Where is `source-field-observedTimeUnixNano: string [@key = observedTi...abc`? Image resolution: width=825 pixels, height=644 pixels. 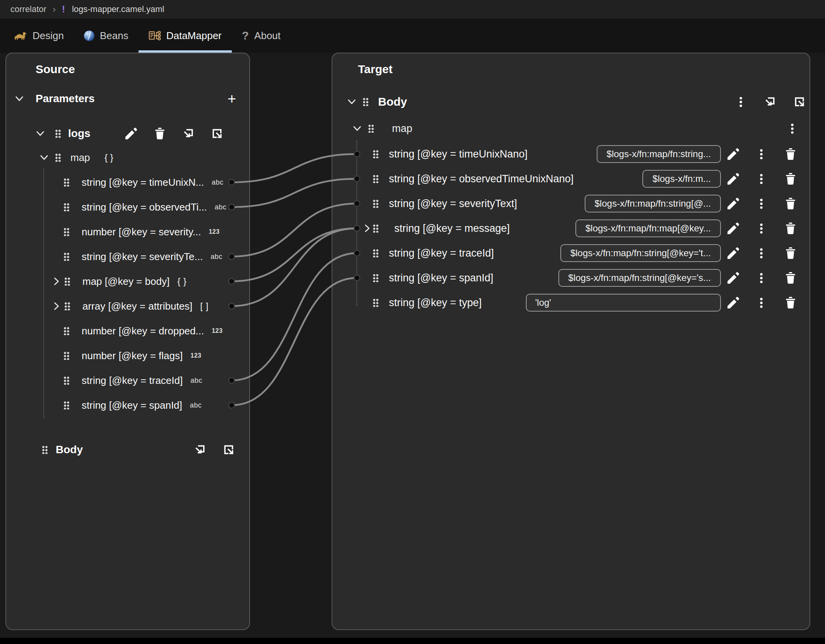
source-field-observedTimeUnixNano: string [@key = observedTi...abc is located at coordinates (128, 207).